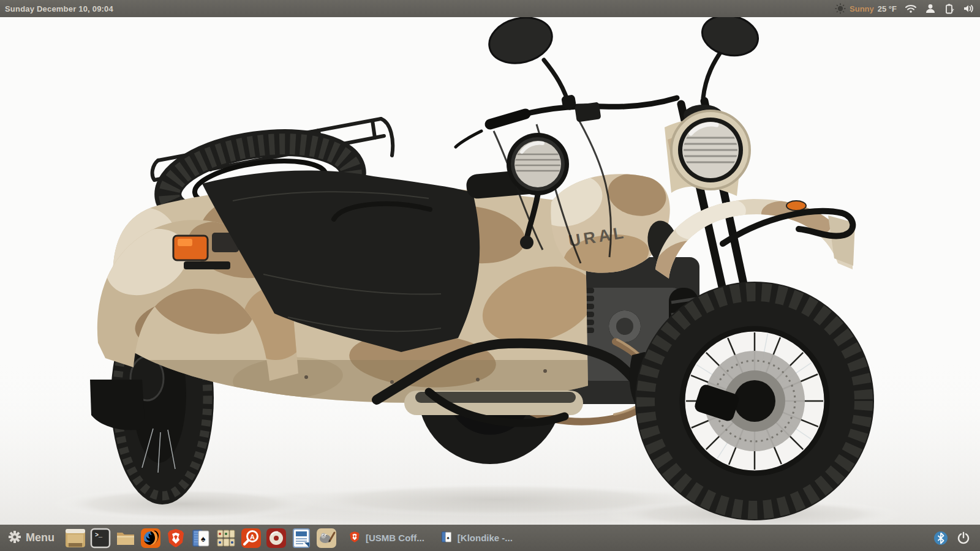  What do you see at coordinates (386, 538) in the screenshot?
I see `taskbar-item-brave-window: [USMB Coff...` at bounding box center [386, 538].